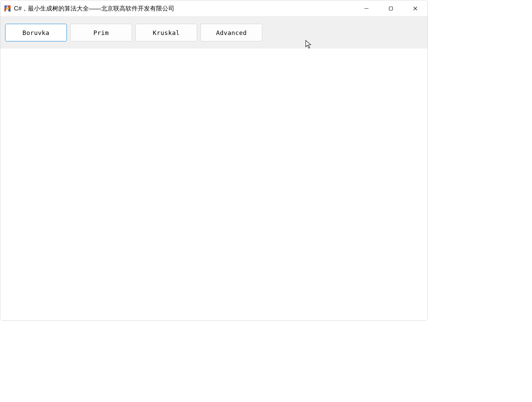  Describe the element at coordinates (101, 33) in the screenshot. I see `button-label: Prim` at that location.